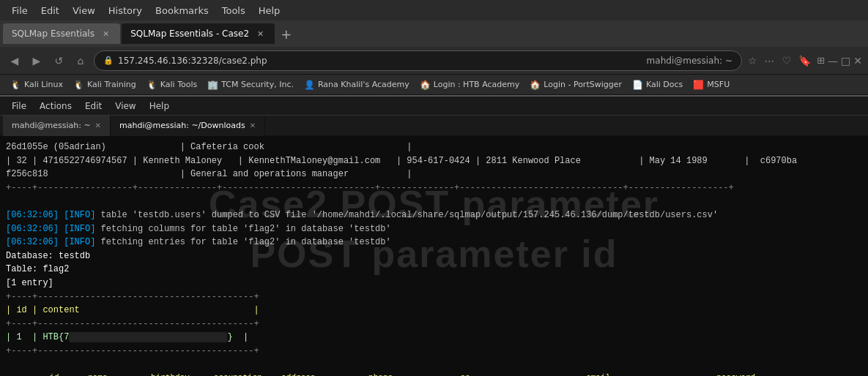  I want to click on tcm-icon: 🏢, so click(212, 85).